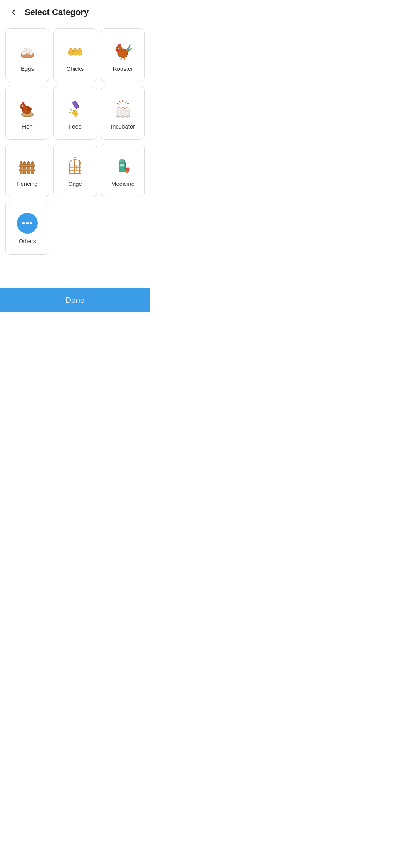 This screenshot has width=416, height=868. Describe the element at coordinates (27, 170) in the screenshot. I see `category-fencing: Fencing` at that location.